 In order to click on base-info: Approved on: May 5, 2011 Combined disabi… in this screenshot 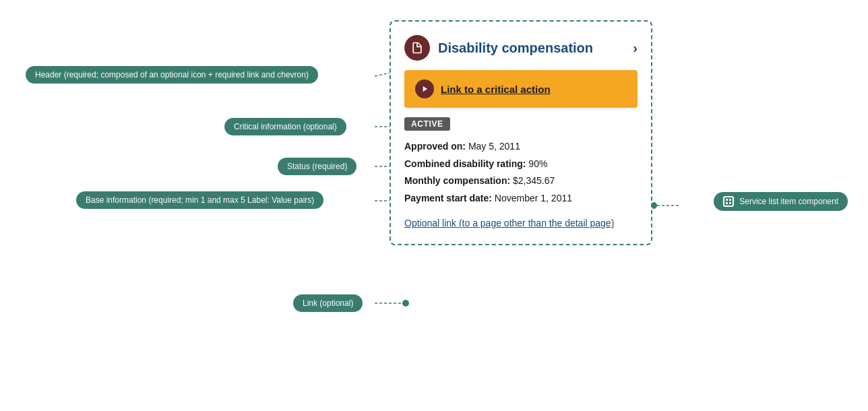, I will do `click(521, 172)`.